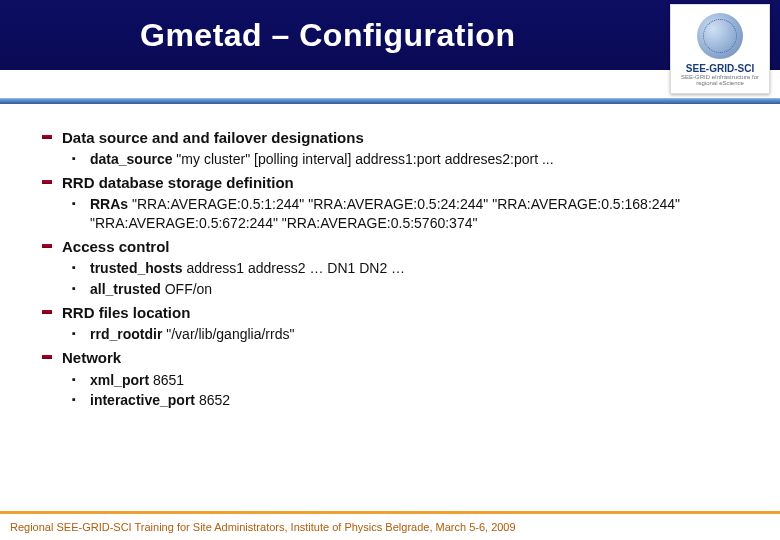 The image size is (780, 540). Describe the element at coordinates (720, 36) in the screenshot. I see `globe-icon` at that location.